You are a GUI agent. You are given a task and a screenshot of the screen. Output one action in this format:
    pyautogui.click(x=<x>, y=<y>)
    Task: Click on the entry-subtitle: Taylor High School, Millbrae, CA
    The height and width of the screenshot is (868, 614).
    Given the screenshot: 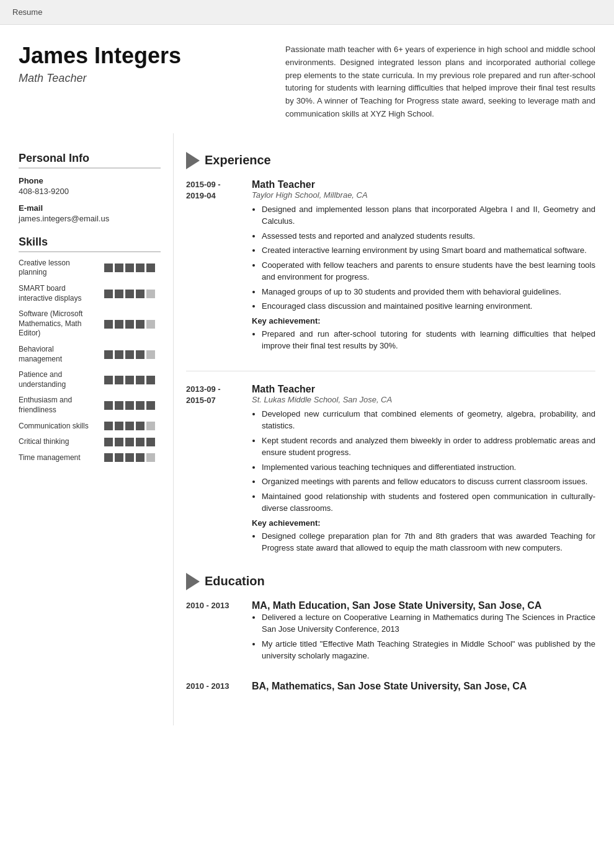 What is the action you would take?
    pyautogui.click(x=424, y=195)
    